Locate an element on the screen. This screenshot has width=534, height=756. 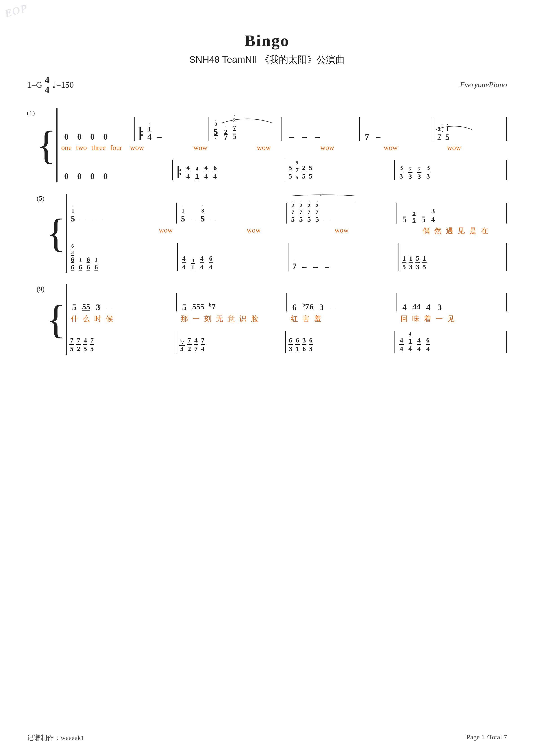
watermark: EOP is located at coordinates (16, 11).